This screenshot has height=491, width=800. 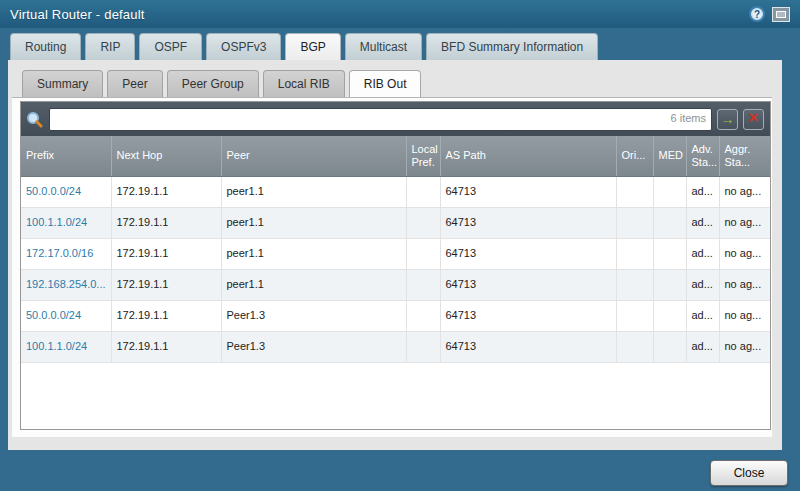 What do you see at coordinates (396, 192) in the screenshot?
I see `table-row: 50.0.0.0/24172.19.1.1peer1.164713ad...no…` at bounding box center [396, 192].